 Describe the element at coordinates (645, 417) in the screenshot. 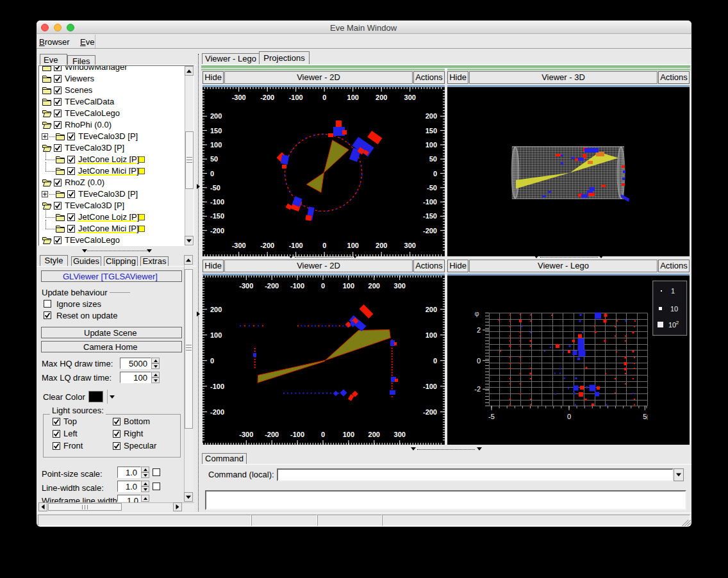

I see `svg-text: 5` at that location.